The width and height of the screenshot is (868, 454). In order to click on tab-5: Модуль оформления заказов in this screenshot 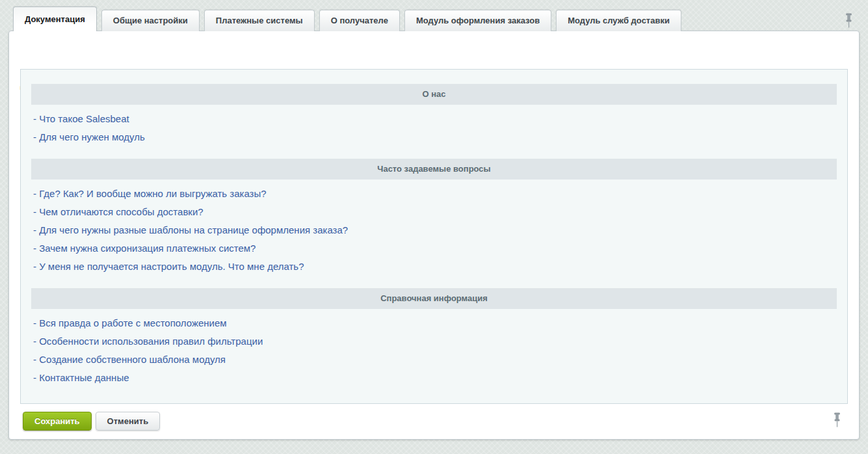, I will do `click(478, 21)`.